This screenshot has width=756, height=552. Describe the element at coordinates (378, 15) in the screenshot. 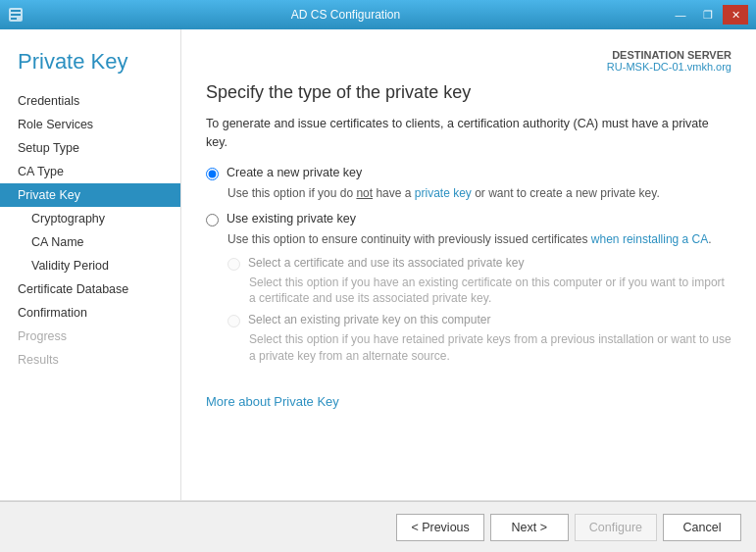

I see `titlebar: AD CS Configuration — ❐ ✕` at that location.